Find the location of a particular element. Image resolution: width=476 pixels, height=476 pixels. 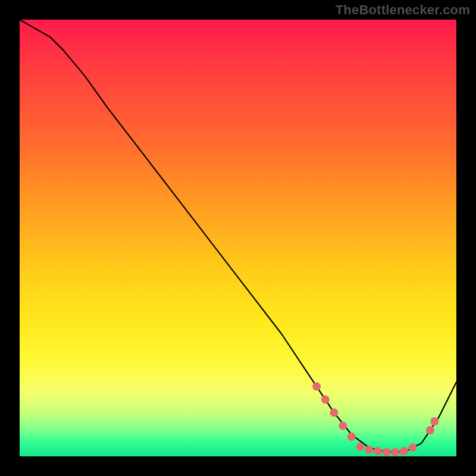

marker-layer is located at coordinates (375, 419).